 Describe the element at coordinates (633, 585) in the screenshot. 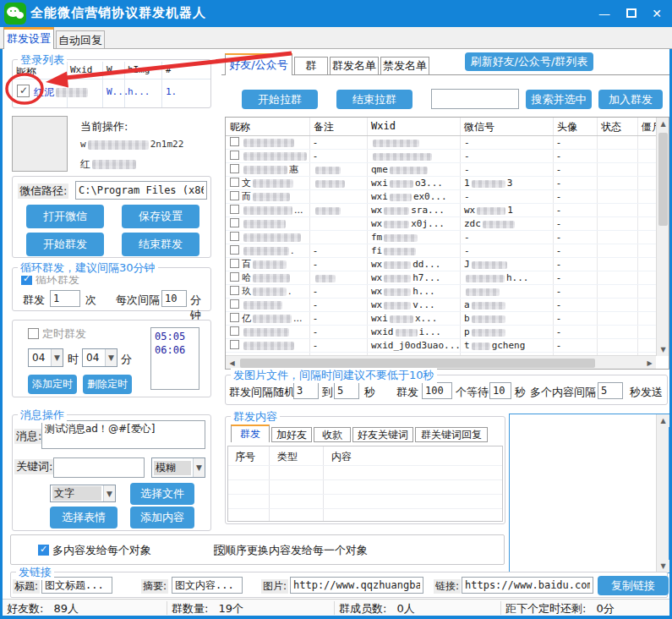

I see `copy-link-button: 复制链接` at that location.